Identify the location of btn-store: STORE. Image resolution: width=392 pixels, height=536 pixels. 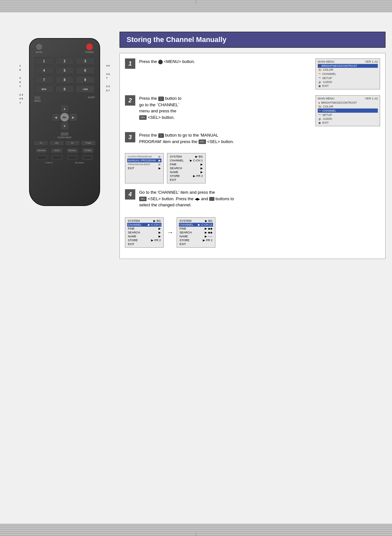
(88, 150).